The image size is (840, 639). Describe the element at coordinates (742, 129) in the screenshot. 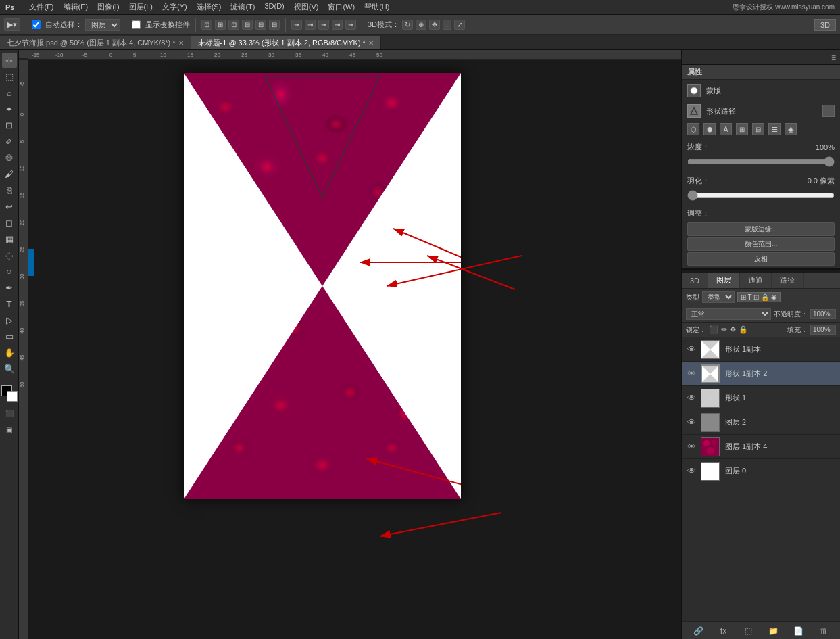

I see `panel-icon-4: ⊞` at that location.